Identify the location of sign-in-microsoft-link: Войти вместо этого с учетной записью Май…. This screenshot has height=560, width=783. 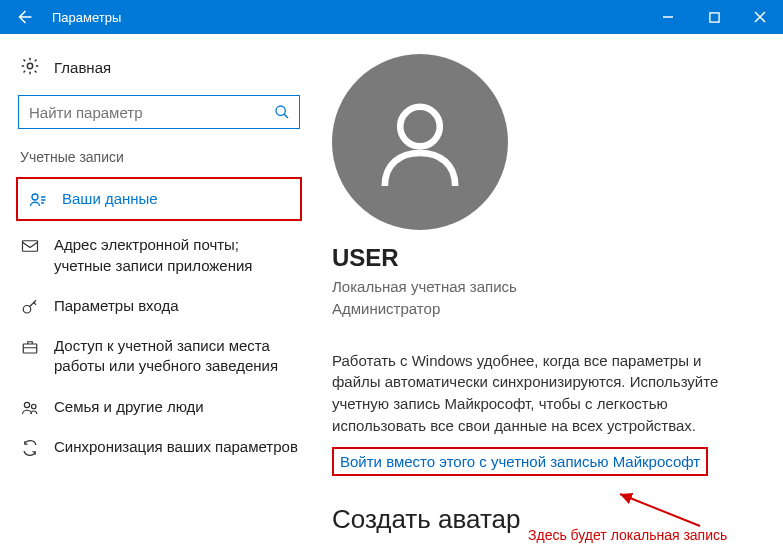
(520, 462).